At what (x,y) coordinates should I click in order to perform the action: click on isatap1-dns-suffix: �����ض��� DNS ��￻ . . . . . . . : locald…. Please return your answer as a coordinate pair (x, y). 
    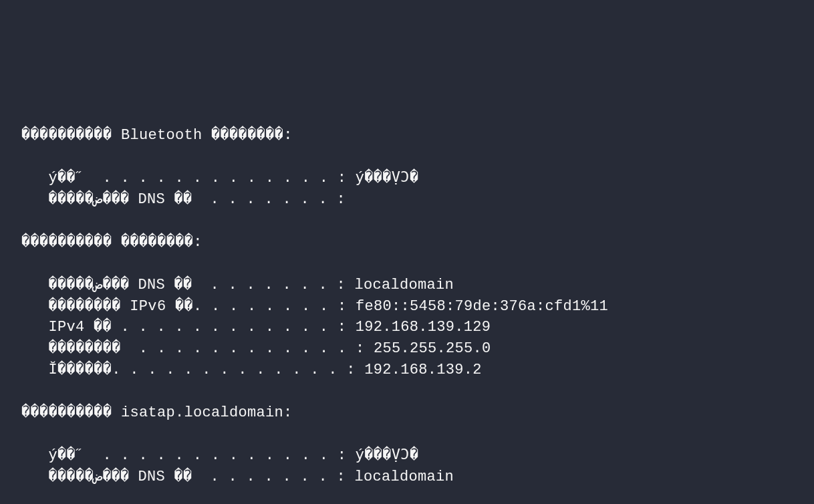
    Looking at the image, I should click on (238, 477).